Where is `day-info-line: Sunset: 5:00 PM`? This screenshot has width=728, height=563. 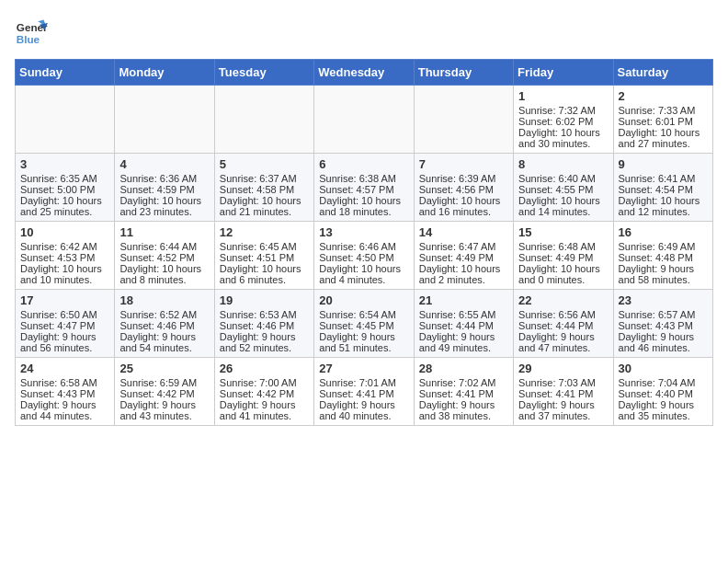 day-info-line: Sunset: 5:00 PM is located at coordinates (64, 190).